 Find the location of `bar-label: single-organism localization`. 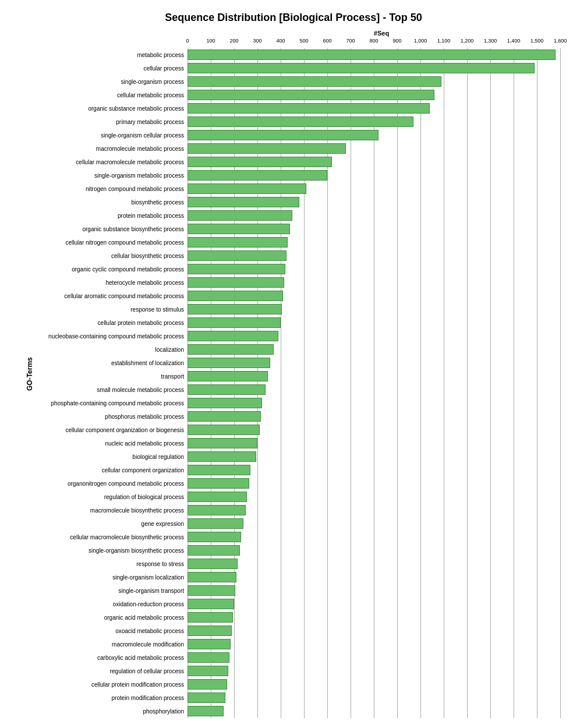

bar-label: single-organism localization is located at coordinates (112, 578).